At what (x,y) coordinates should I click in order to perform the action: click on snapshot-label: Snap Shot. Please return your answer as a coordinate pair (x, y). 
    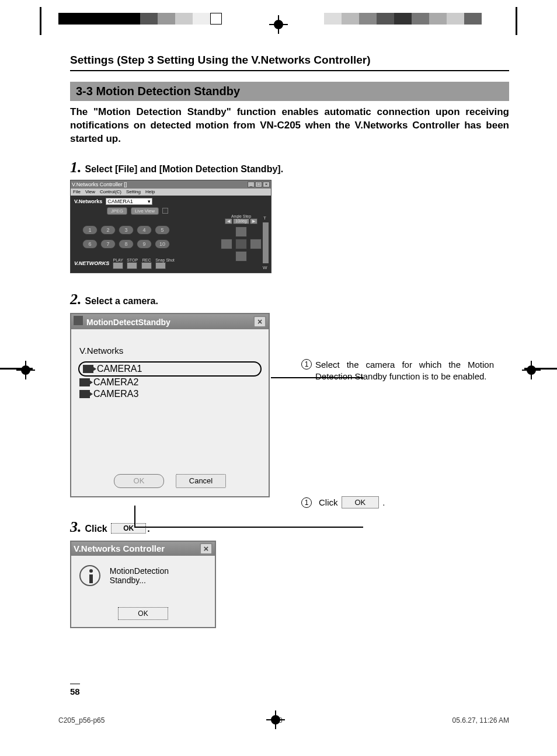
    Looking at the image, I should click on (165, 260).